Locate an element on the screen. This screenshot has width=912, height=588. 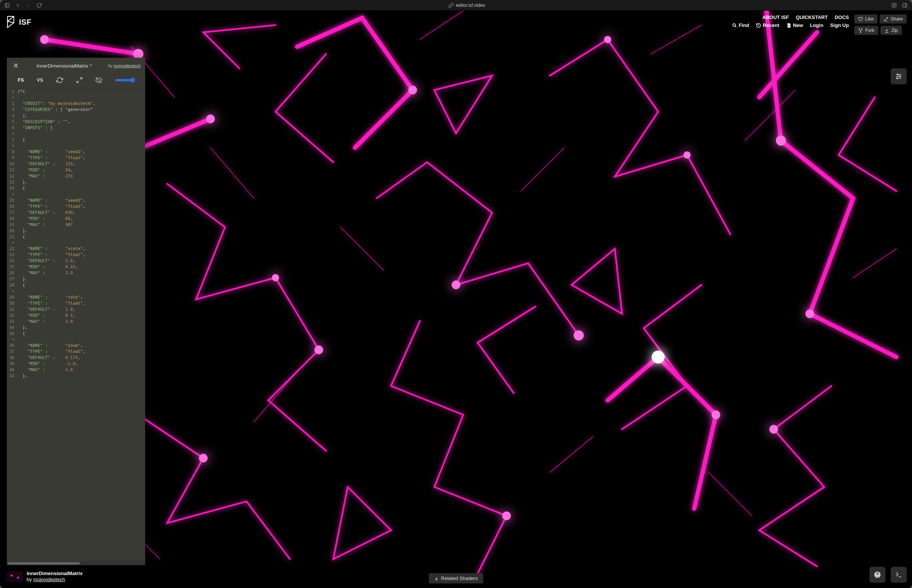
download-icon is located at coordinates (887, 31).